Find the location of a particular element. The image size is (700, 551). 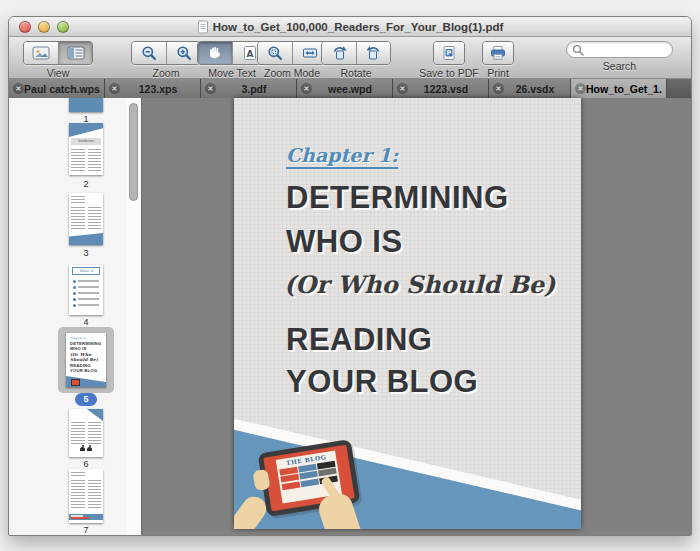

tab-123-xps: ✕ 123.xps is located at coordinates (153, 88).